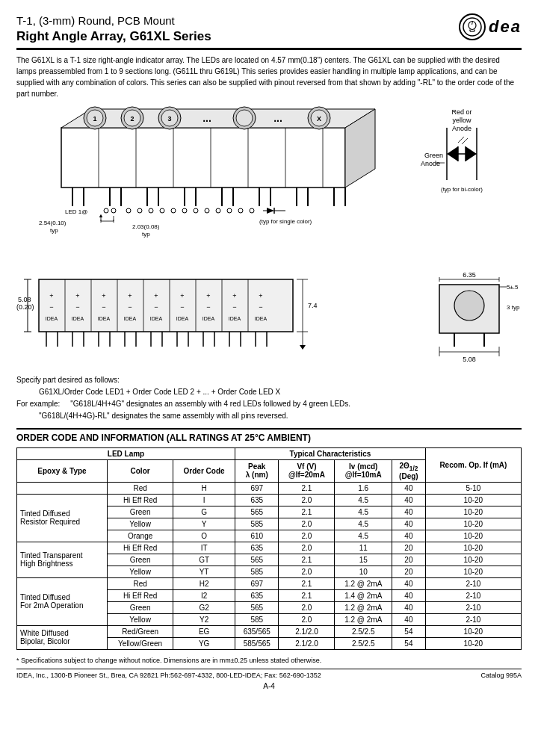 The height and width of the screenshot is (756, 538). I want to click on order-formula: G61XL/Order Code LED1 + Order Code LED 2…, so click(280, 392).